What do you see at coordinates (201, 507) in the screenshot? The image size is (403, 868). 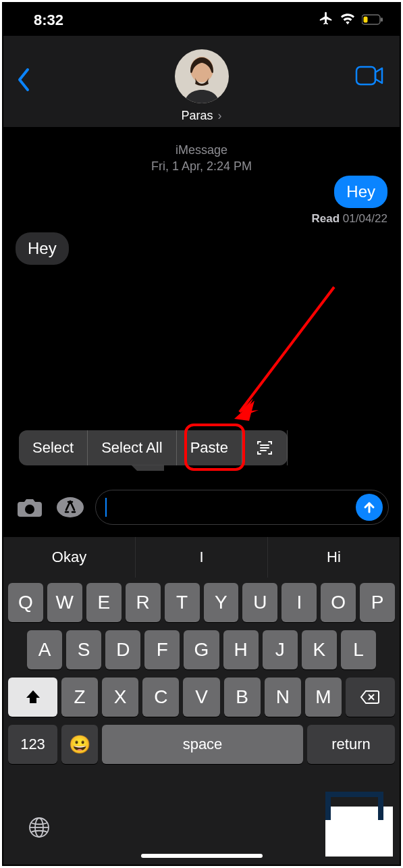 I see `compose-bar` at bounding box center [201, 507].